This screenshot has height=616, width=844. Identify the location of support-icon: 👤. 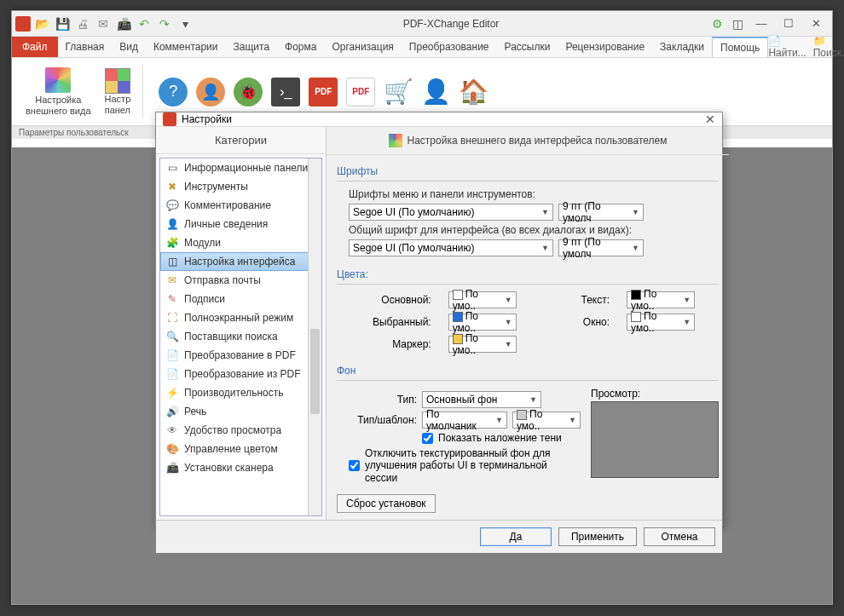
(211, 92).